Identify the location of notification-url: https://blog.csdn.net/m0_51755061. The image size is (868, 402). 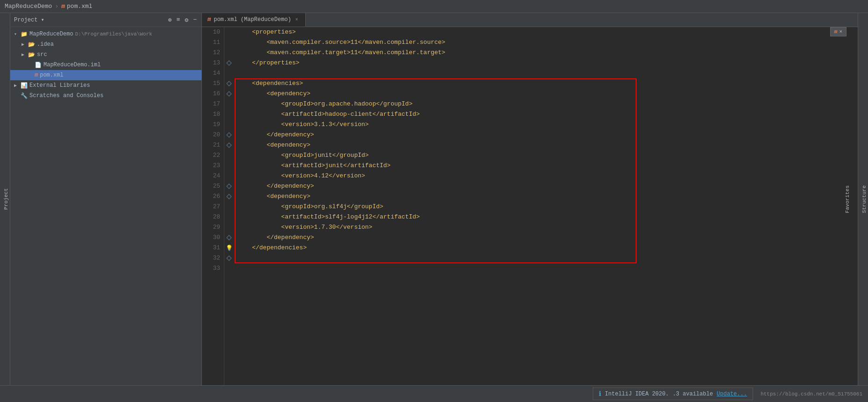
(811, 394).